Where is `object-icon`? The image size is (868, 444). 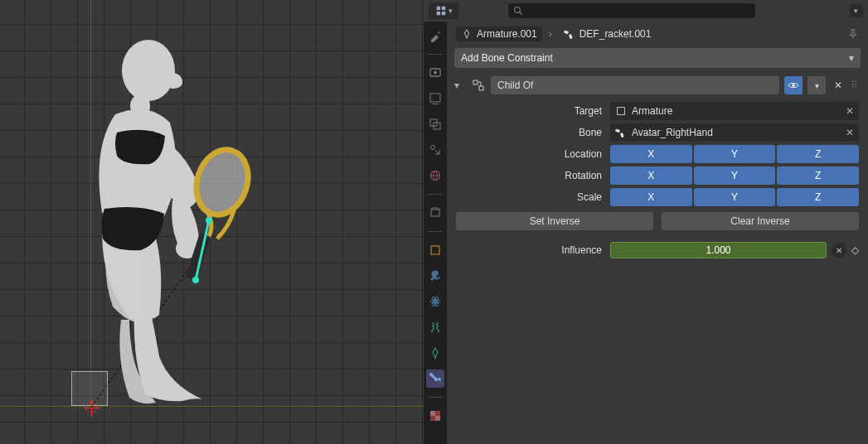 object-icon is located at coordinates (621, 111).